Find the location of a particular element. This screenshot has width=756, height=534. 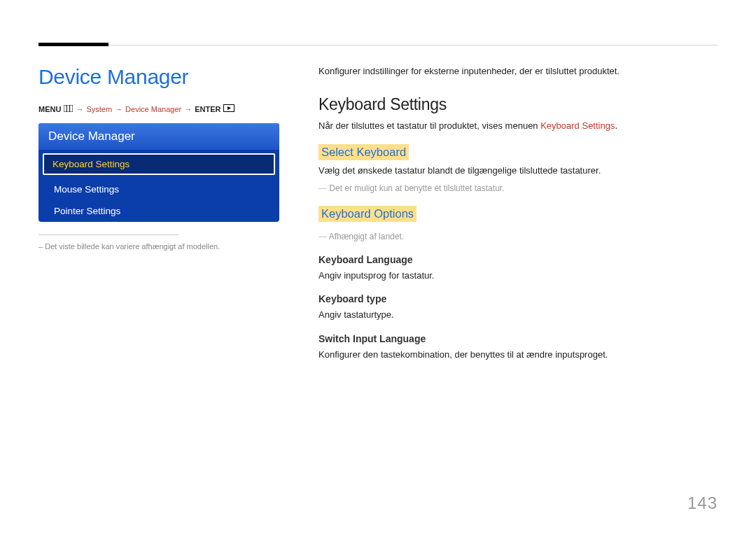

page-number: 143 is located at coordinates (703, 503).